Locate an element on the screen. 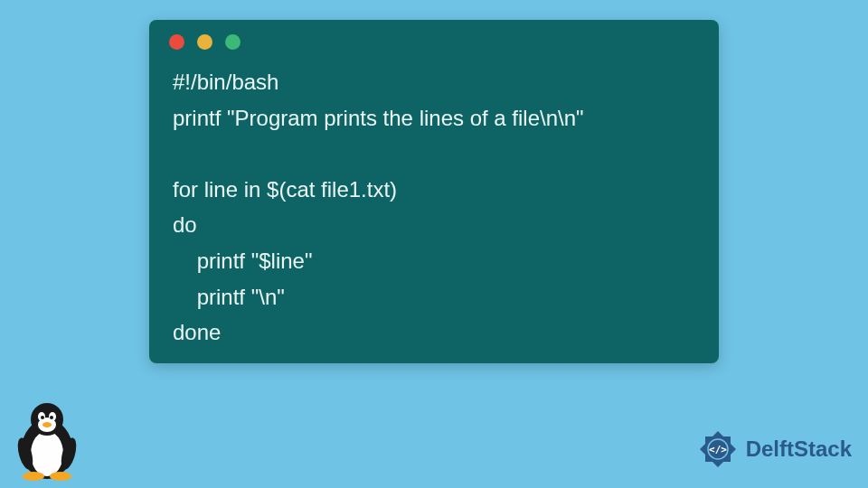 The width and height of the screenshot is (868, 488). maximize-dot is located at coordinates (233, 42).